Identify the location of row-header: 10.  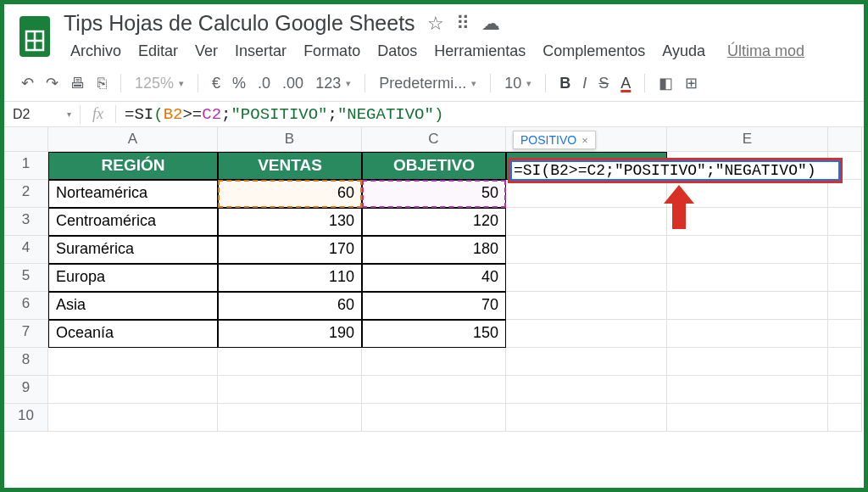
(26, 417).